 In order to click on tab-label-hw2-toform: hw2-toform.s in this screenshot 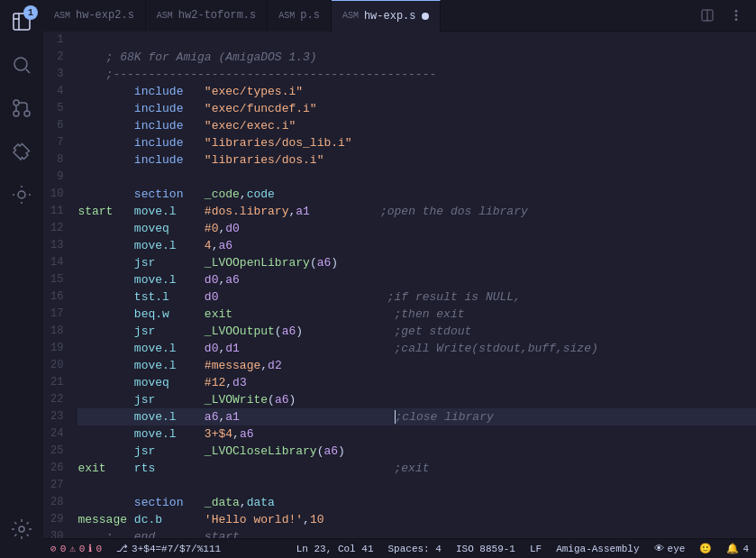, I will do `click(217, 15)`.